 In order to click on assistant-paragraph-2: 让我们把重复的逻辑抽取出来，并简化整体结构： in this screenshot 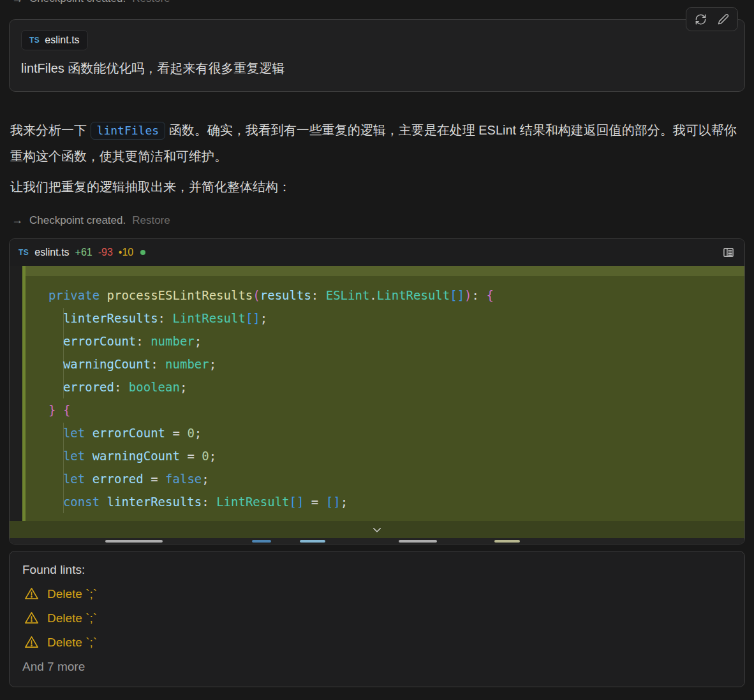, I will do `click(377, 187)`.